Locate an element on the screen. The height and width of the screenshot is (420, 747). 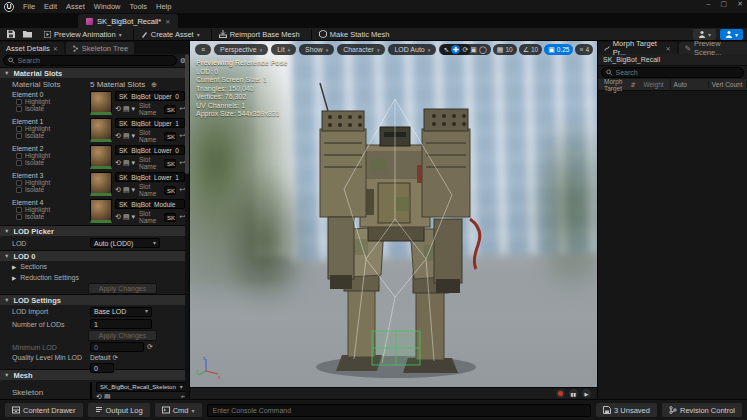
tab-asset-details: Asset Details ✕ is located at coordinates (32, 48).